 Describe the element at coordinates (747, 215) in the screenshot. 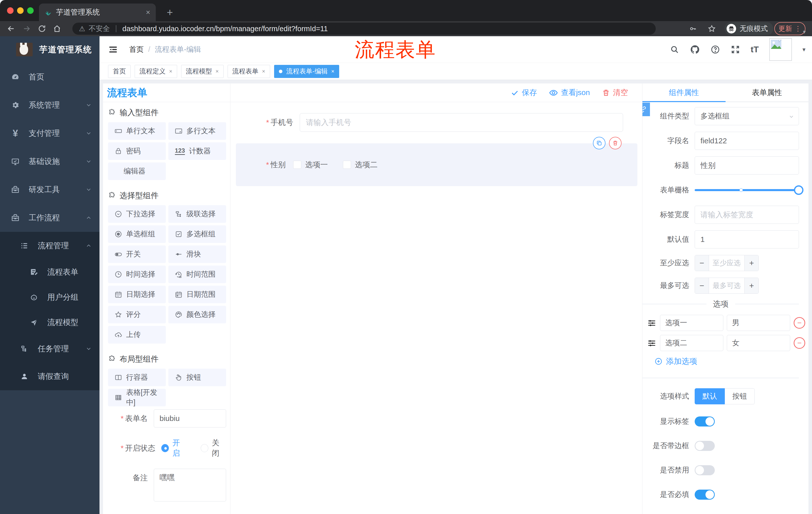

I see `label-width-input` at that location.